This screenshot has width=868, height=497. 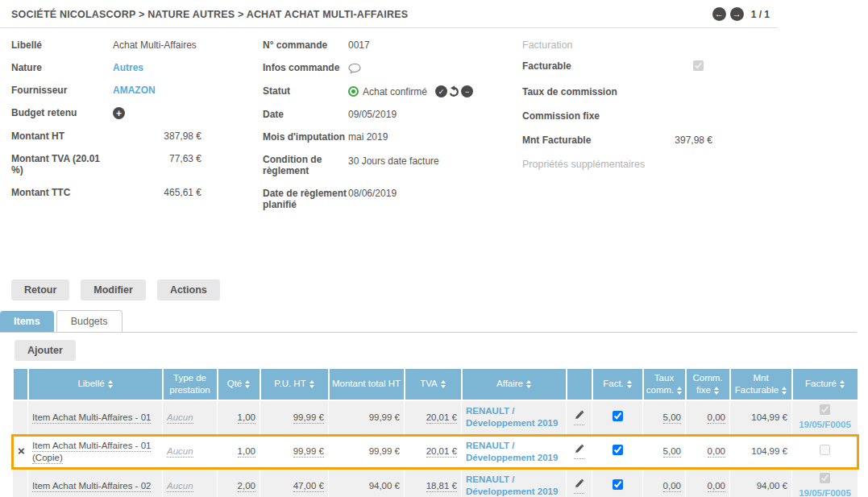 I want to click on montant-ht-value: 387,98 €, so click(x=157, y=136).